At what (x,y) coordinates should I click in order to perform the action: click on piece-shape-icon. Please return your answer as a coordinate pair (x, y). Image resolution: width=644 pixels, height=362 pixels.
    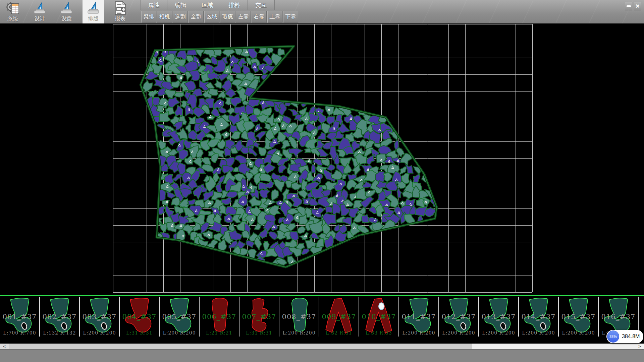
    Looking at the image, I should click on (643, 316).